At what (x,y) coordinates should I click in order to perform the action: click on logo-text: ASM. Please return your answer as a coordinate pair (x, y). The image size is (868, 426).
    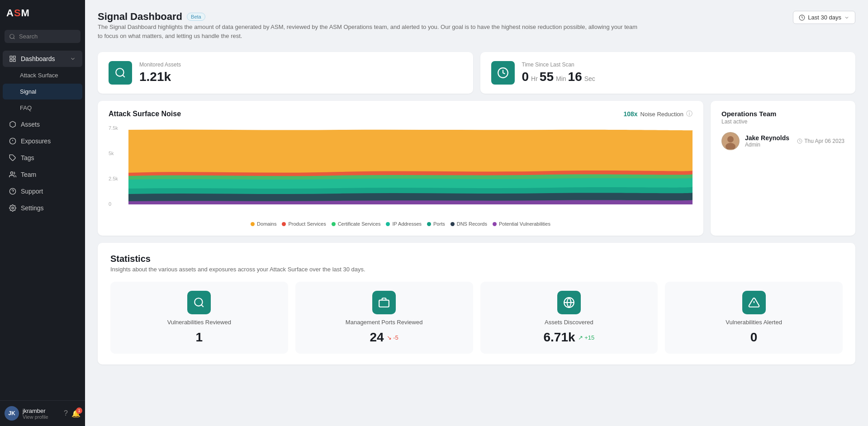
    Looking at the image, I should click on (18, 13).